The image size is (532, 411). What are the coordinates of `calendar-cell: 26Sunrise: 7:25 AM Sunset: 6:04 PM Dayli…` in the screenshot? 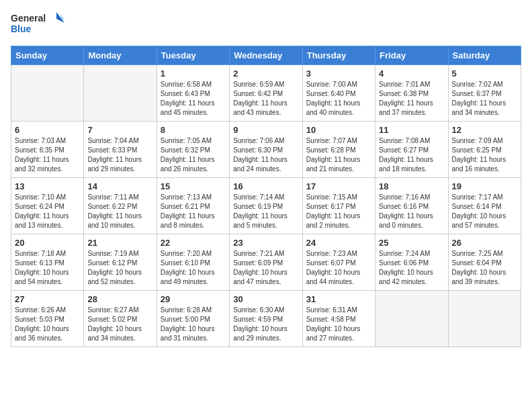 It's located at (484, 263).